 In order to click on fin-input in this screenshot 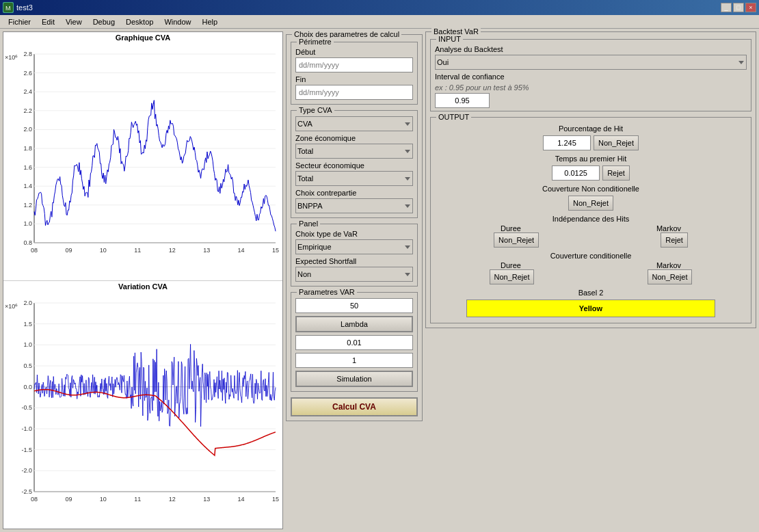, I will do `click(354, 92)`.